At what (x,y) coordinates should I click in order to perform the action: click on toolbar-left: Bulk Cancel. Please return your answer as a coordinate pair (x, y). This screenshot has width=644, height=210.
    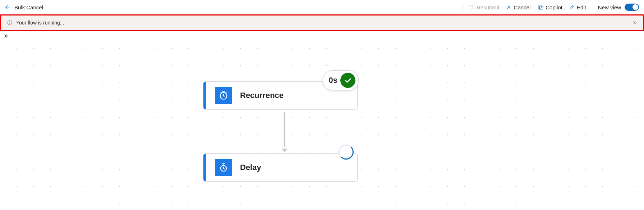
    Looking at the image, I should click on (24, 7).